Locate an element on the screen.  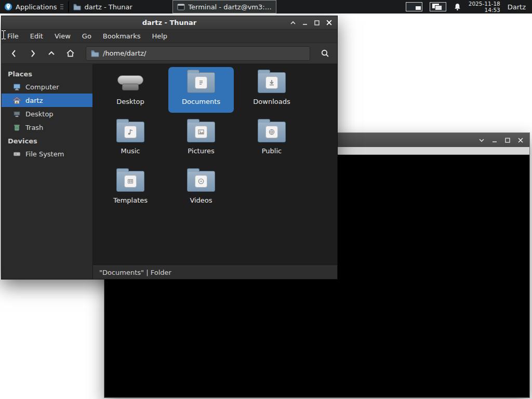
menu-lines-icon is located at coordinates (62, 7).